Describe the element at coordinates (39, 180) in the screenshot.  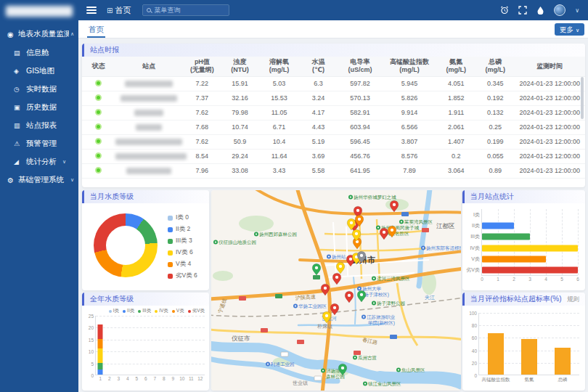
I see `sidebar-group-基础管理系统: ⚙基础管理系统∨` at that location.